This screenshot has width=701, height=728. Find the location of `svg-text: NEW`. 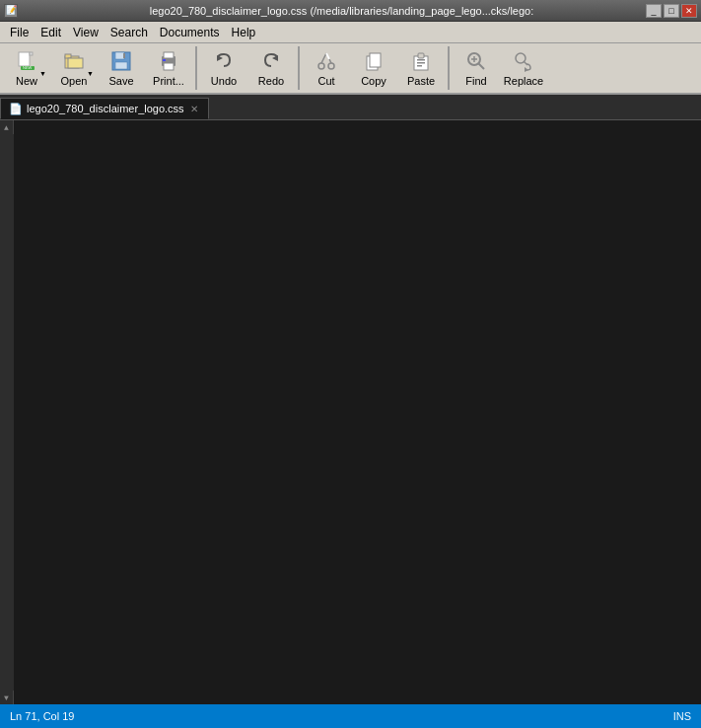

svg-text: NEW is located at coordinates (28, 67).